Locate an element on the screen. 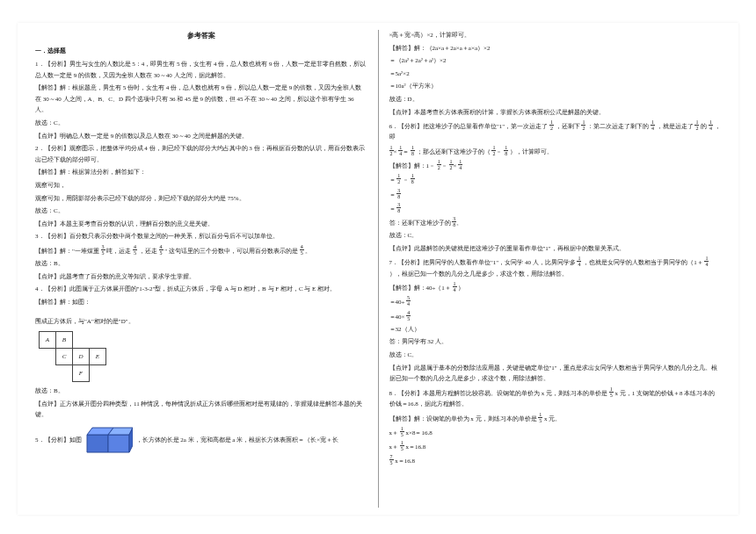 The height and width of the screenshot is (534, 756). q5-e3: ＝10a²（平方米） is located at coordinates (556, 86).